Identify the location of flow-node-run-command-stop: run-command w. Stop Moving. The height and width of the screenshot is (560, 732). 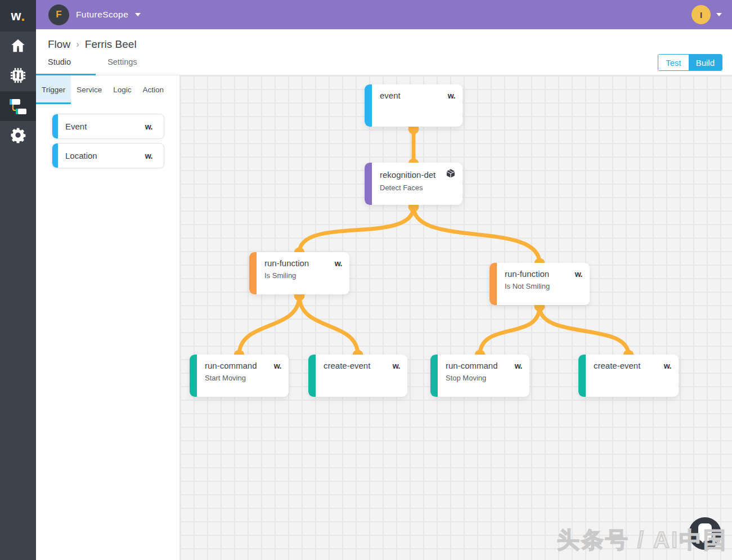
(480, 376).